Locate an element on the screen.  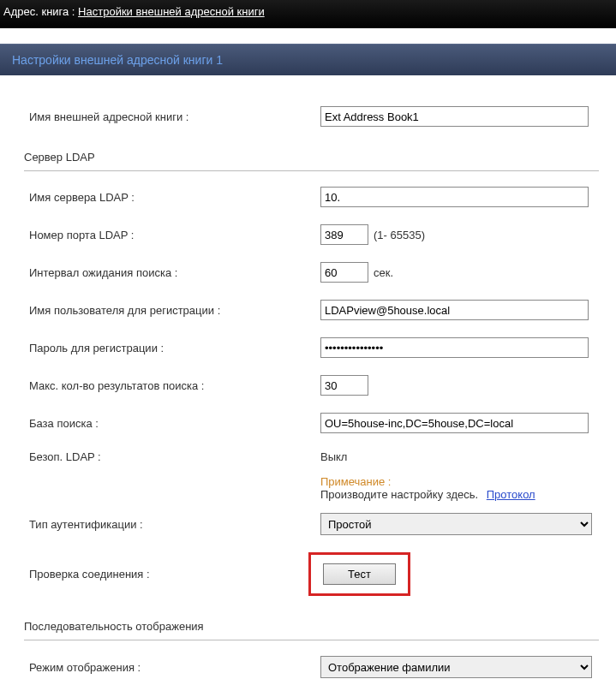
secure-ldap-label: Безоп. LDAP : is located at coordinates (175, 457).